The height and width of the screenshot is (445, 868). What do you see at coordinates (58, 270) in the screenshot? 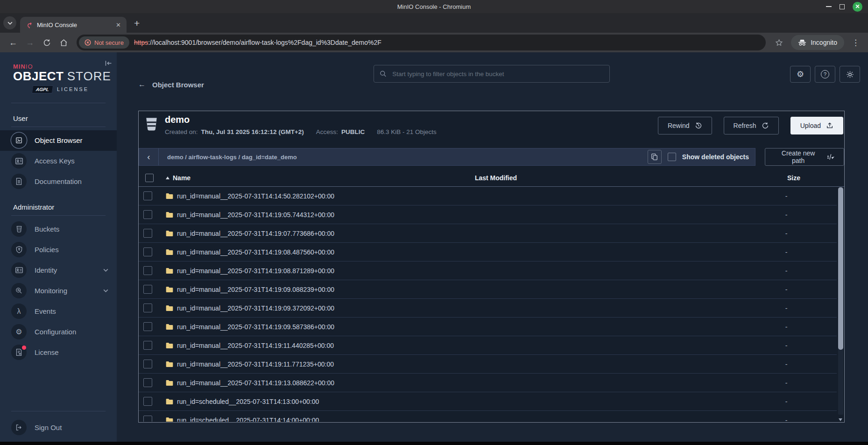
I see `sidebar-item-identity: Identity` at bounding box center [58, 270].